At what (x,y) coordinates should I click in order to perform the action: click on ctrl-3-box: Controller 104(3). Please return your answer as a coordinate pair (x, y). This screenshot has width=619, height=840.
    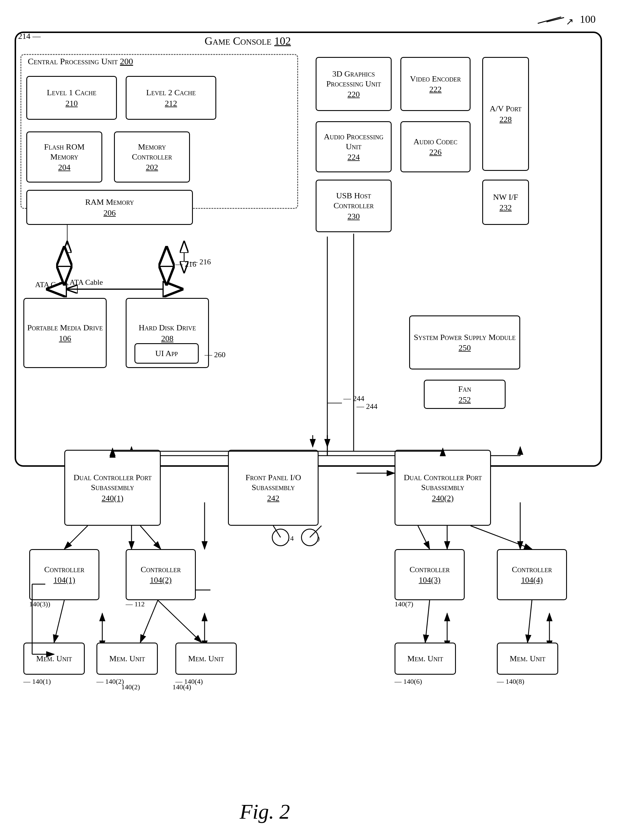
    Looking at the image, I should click on (429, 574).